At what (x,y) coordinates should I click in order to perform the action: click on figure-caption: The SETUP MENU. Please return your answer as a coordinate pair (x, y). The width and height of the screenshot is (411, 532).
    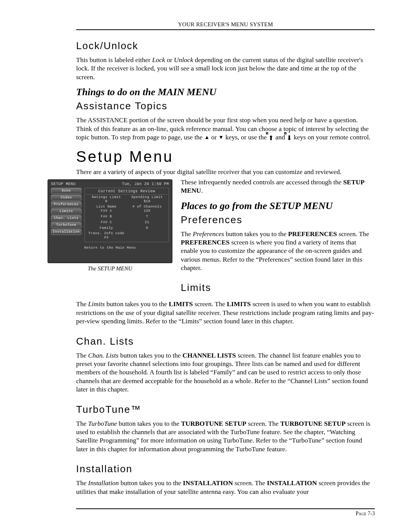
    Looking at the image, I should click on (110, 269).